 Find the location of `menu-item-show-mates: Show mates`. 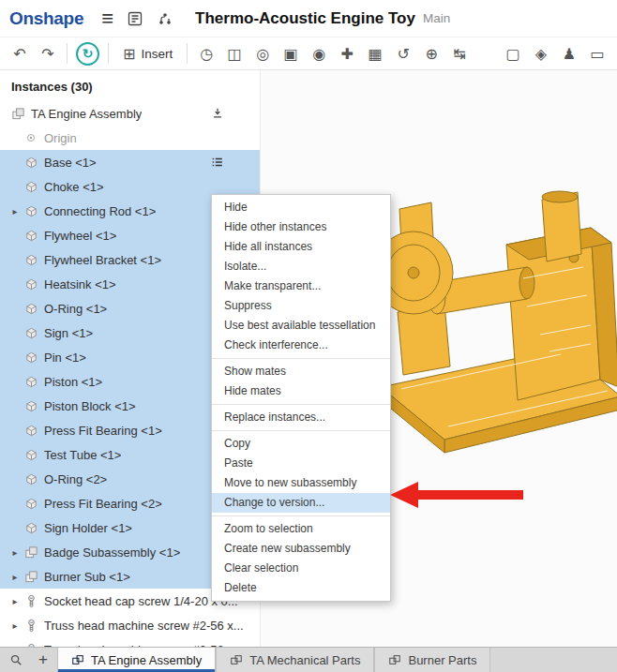

menu-item-show-mates: Show mates is located at coordinates (301, 371).